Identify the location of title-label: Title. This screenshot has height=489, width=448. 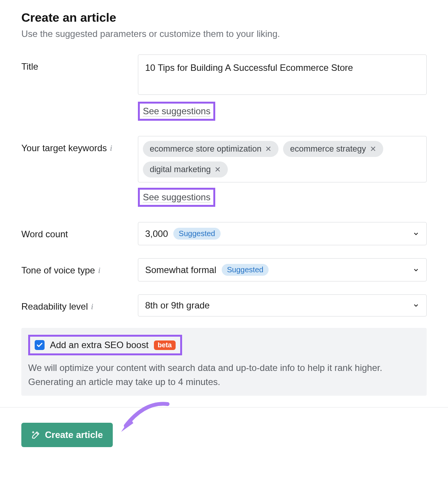
(80, 63).